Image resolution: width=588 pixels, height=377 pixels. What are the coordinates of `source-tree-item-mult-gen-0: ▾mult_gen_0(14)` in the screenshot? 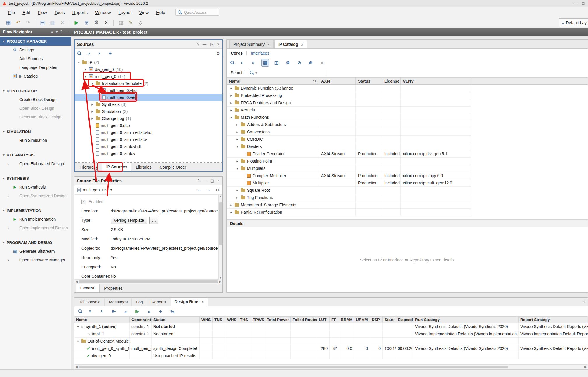 It's located at (148, 76).